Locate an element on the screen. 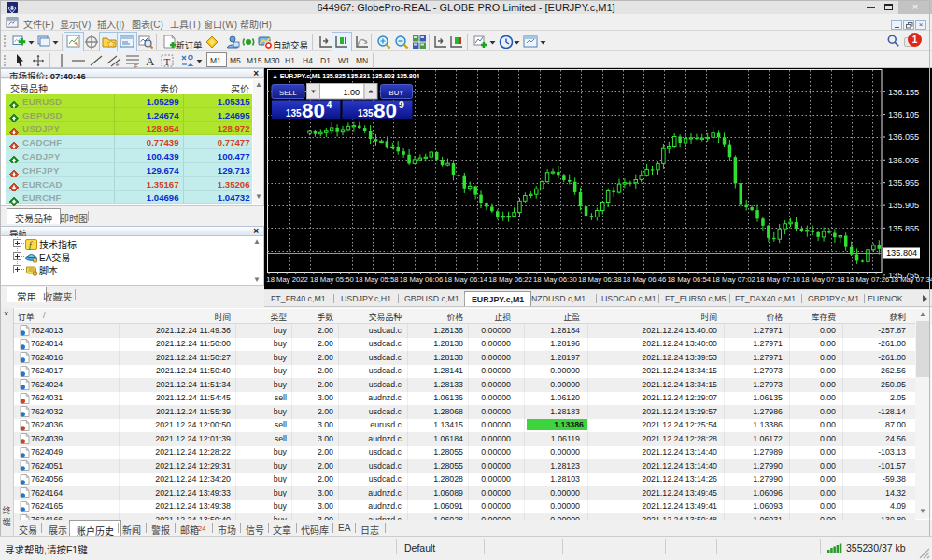 Image resolution: width=932 pixels, height=560 pixels. svg-text: 18 May 07:02 is located at coordinates (734, 280).